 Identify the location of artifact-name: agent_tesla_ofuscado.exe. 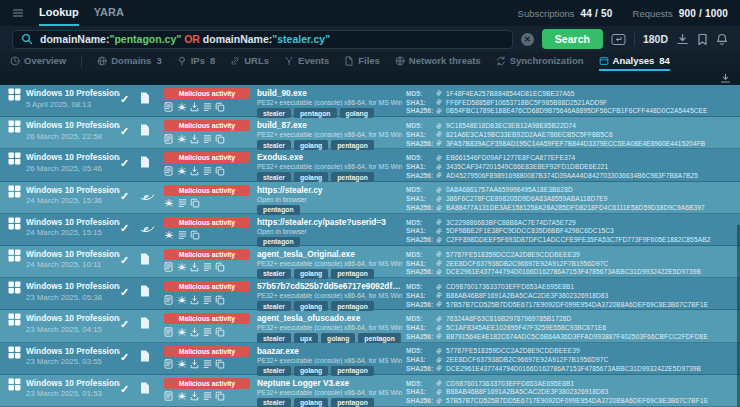
(330, 318).